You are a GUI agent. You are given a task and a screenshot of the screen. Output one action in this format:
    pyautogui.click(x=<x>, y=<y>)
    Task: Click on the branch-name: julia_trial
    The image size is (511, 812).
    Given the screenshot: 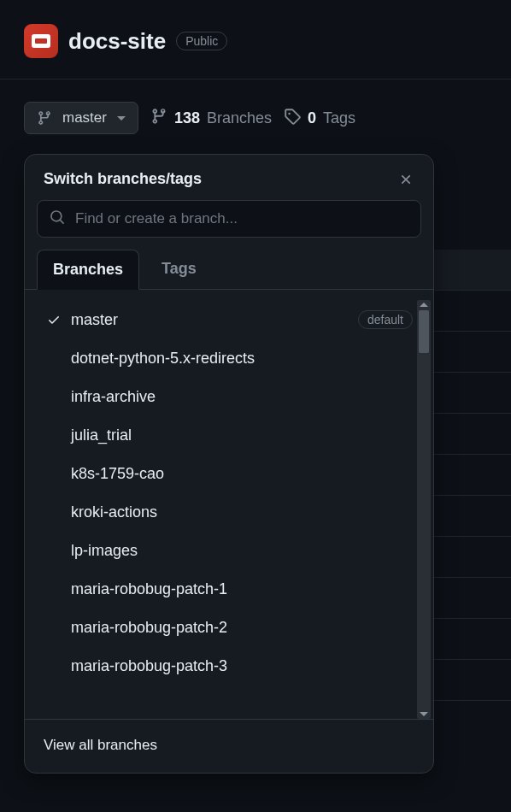 What is the action you would take?
    pyautogui.click(x=101, y=436)
    